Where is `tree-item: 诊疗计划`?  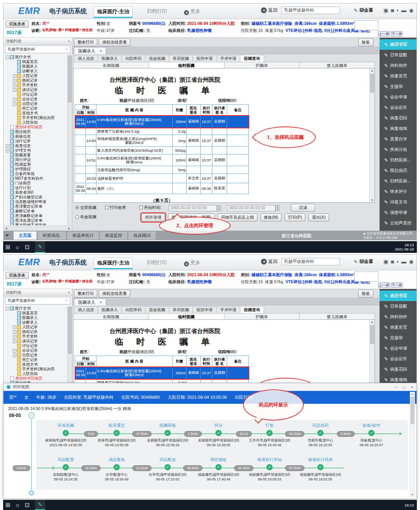 tree-item: 诊疗计划 is located at coordinates (36, 188).